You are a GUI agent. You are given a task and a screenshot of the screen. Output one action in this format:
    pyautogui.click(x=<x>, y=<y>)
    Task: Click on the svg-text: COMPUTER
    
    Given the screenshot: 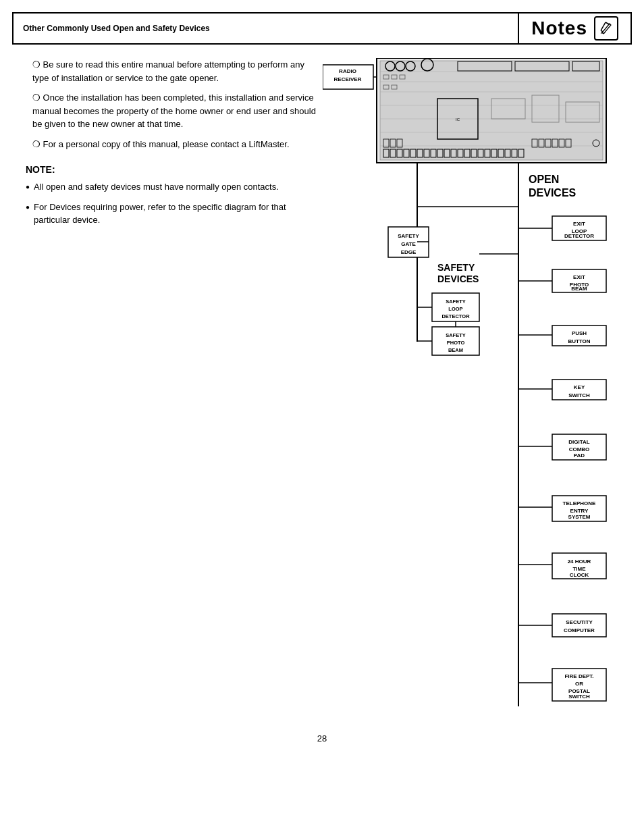 What is the action you would take?
    pyautogui.click(x=579, y=631)
    